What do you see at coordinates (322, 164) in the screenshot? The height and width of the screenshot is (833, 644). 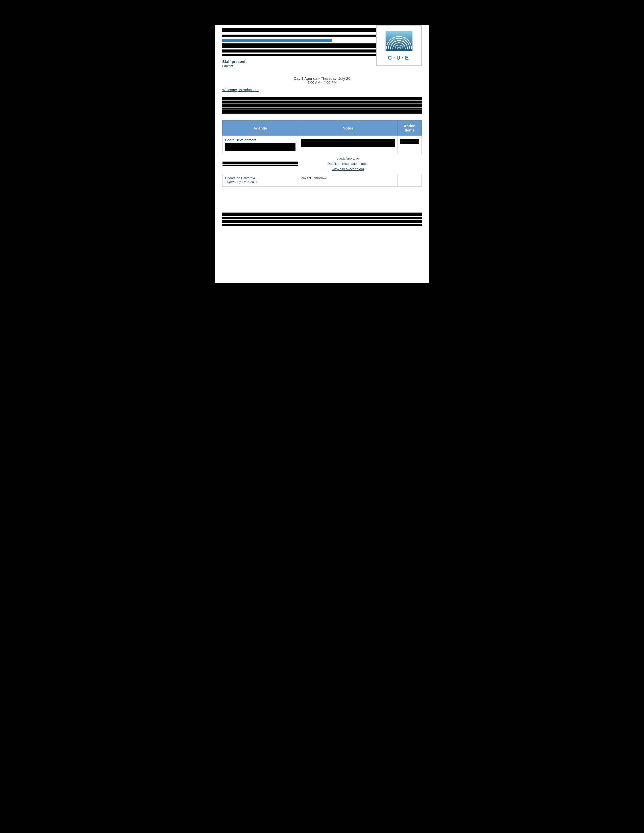 I see `agenda-table: Agenda Notes Action Items Board Developm…` at bounding box center [322, 164].